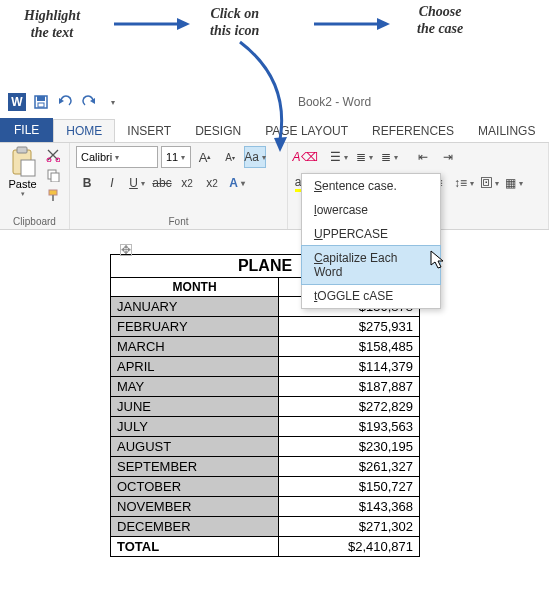 The image size is (549, 607). Describe the element at coordinates (506, 131) in the screenshot. I see `tab-mailings: MAILINGS` at that location.